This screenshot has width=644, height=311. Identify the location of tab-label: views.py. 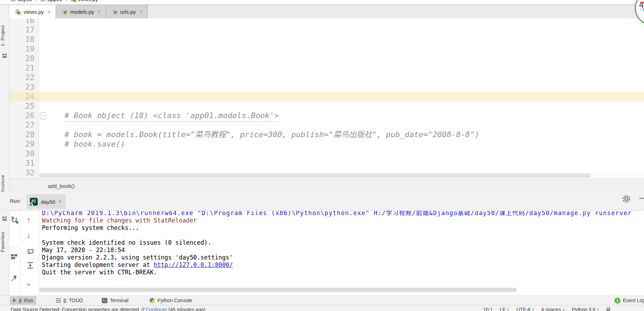
(34, 12).